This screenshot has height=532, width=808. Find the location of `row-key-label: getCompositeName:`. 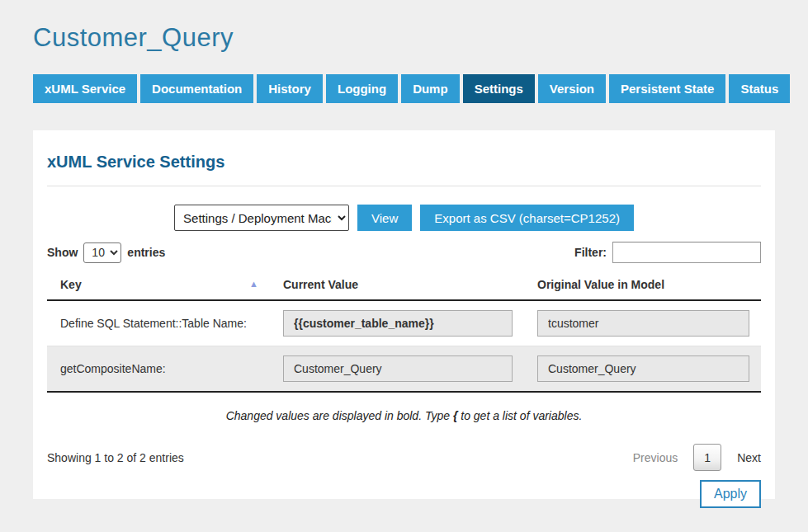

row-key-label: getCompositeName: is located at coordinates (158, 369).